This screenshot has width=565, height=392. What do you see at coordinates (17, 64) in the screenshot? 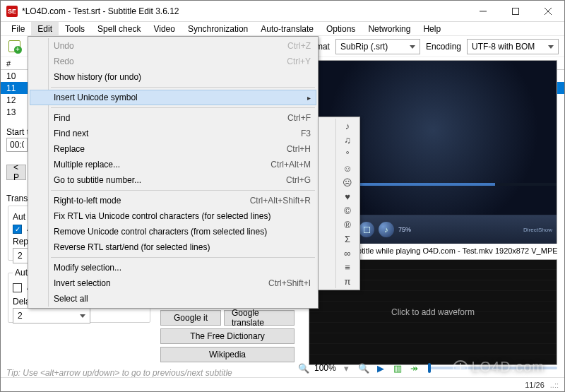
I see `grid-col-index: #` at bounding box center [17, 64].